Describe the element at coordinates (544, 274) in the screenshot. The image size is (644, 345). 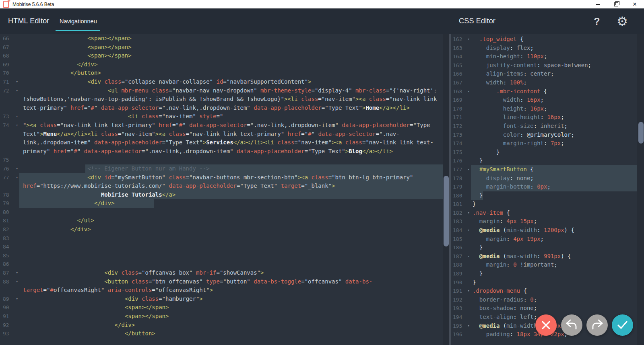
I see `code-line: 189 }` at that location.